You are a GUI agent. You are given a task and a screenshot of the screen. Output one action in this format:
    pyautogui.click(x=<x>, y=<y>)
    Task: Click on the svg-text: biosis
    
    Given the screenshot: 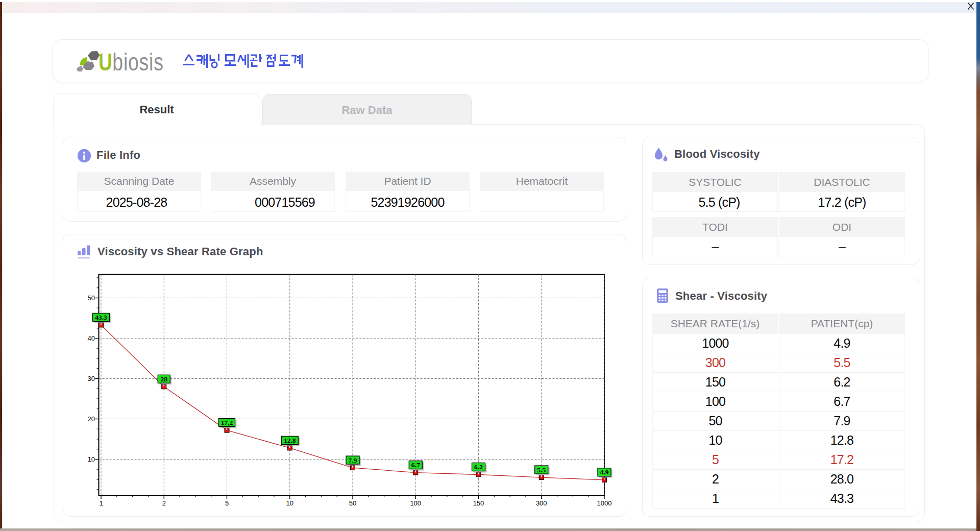 What is the action you would take?
    pyautogui.click(x=138, y=62)
    